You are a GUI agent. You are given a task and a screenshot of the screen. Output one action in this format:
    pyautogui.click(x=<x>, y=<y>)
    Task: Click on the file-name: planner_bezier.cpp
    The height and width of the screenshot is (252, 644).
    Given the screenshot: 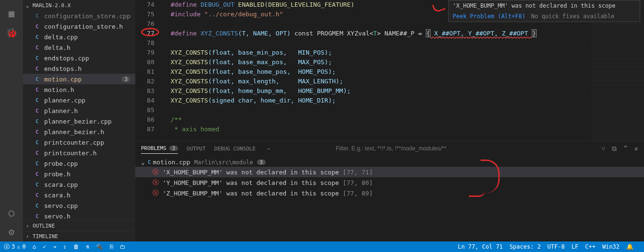 What is the action you would take?
    pyautogui.click(x=78, y=122)
    